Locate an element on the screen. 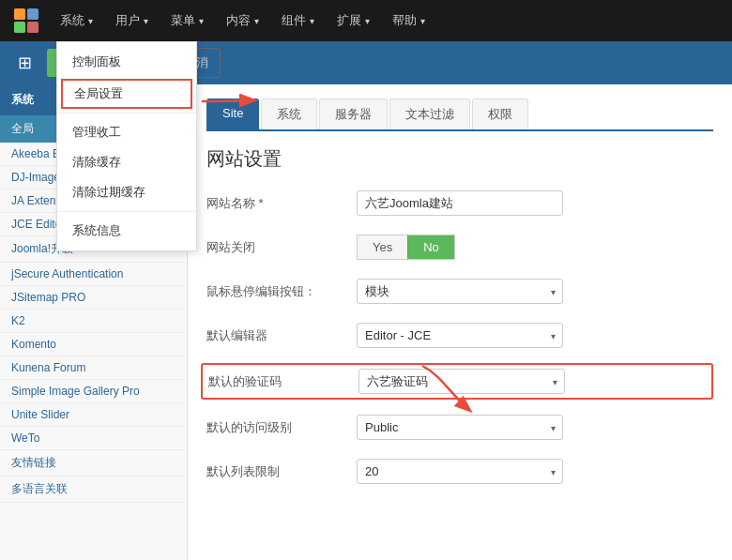 This screenshot has width=732, height=560. sidebar-item-kunena: Kunena Forum is located at coordinates (94, 368).